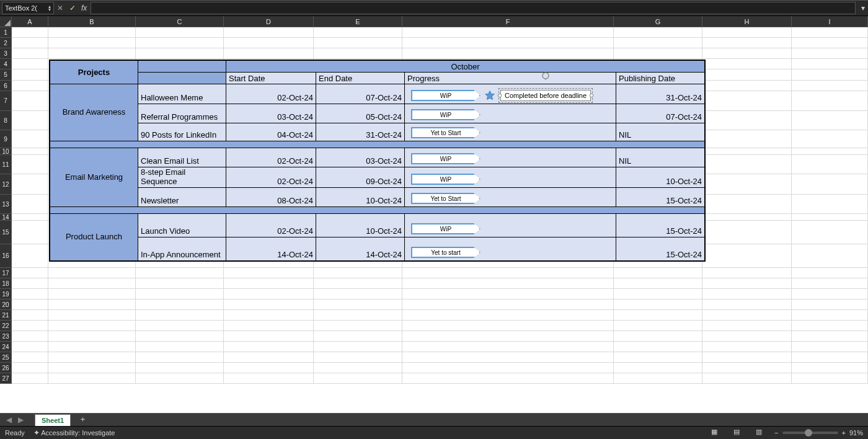 The image size is (868, 439). Describe the element at coordinates (500, 95) in the screenshot. I see `resize-handle-left` at that location.